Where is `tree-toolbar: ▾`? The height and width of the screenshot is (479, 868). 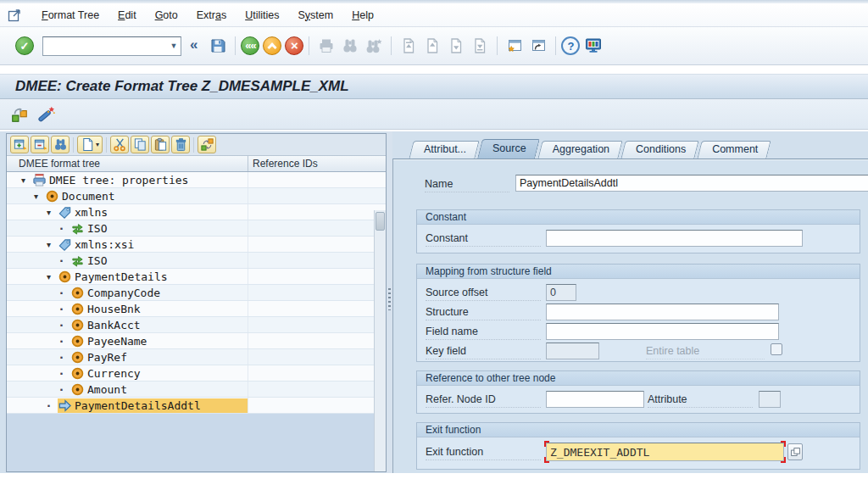
tree-toolbar: ▾ is located at coordinates (197, 145).